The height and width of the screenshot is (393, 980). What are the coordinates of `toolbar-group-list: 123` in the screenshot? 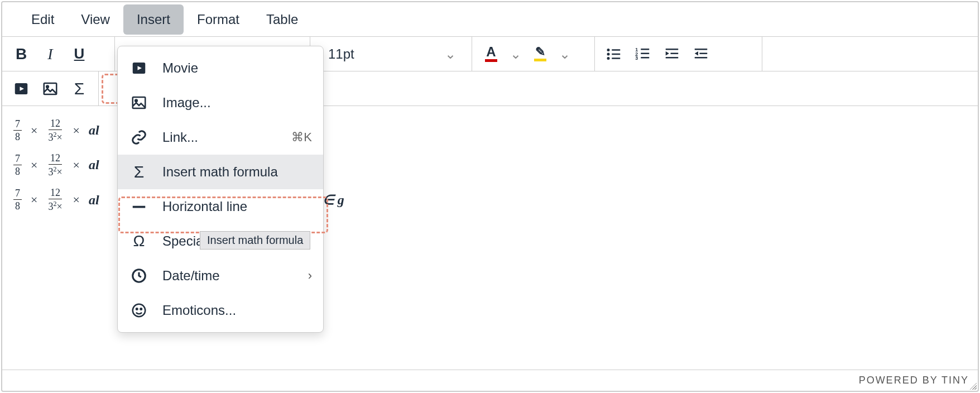 It's located at (679, 54).